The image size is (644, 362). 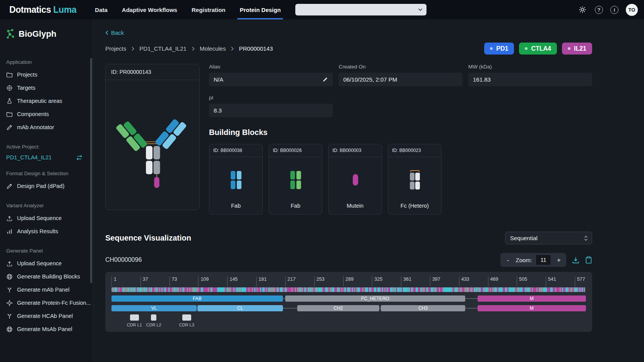 I want to click on sidebar-item-generate-protein-fc-fusion: Generate Protein-Fc Fusion..., so click(x=50, y=303).